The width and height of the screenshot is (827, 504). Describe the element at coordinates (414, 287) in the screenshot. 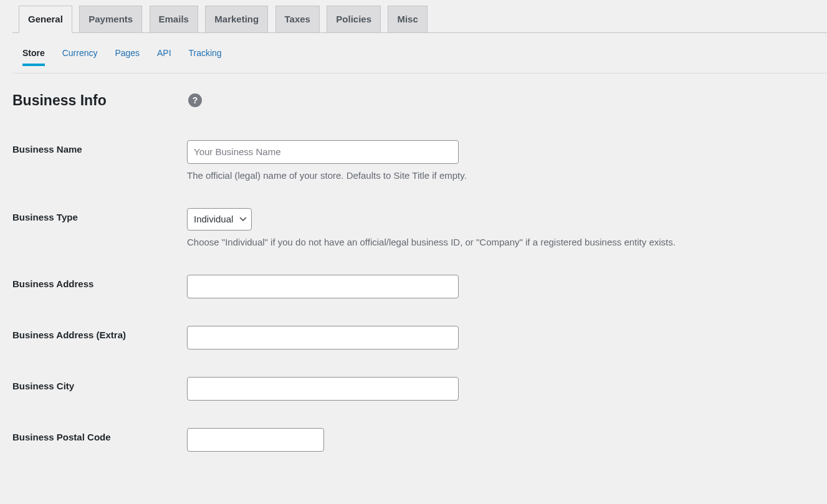

I see `row-business-address: Business Address` at that location.